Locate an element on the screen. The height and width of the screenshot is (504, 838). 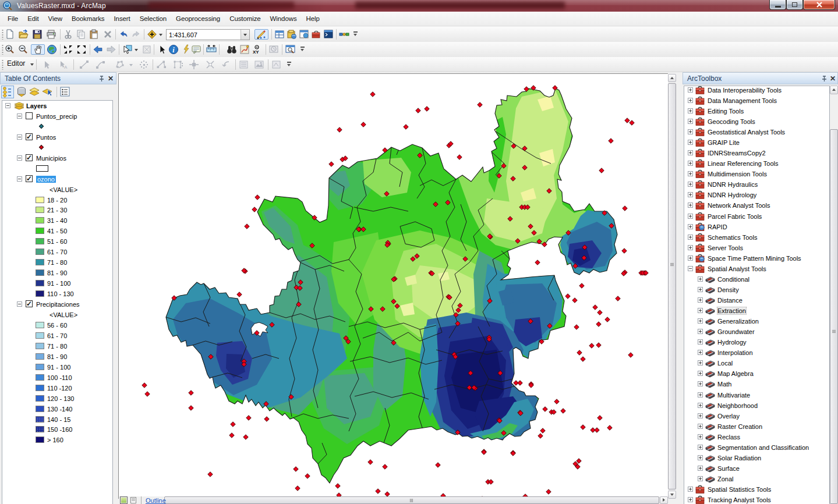
svg-text: XY is located at coordinates (256, 52).